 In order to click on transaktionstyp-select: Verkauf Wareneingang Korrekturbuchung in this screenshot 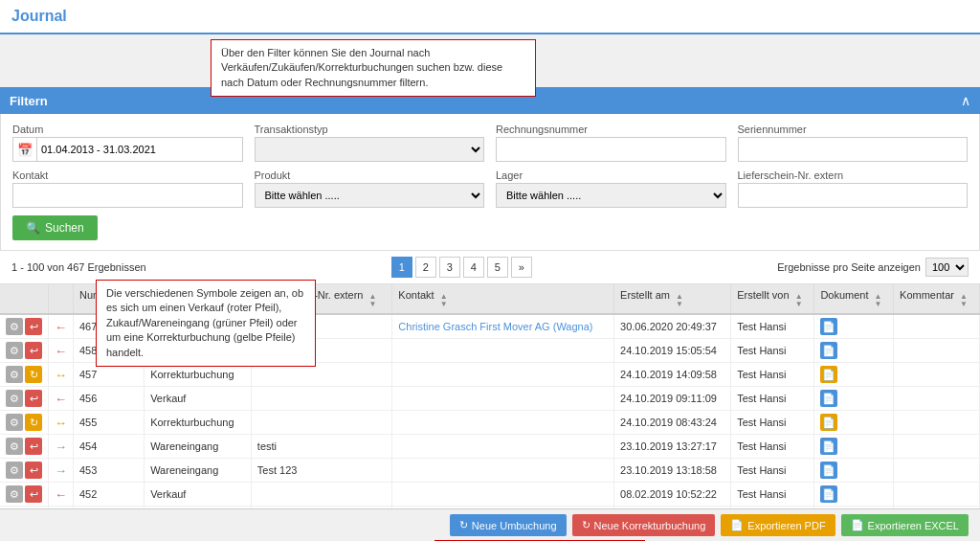, I will do `click(369, 149)`.